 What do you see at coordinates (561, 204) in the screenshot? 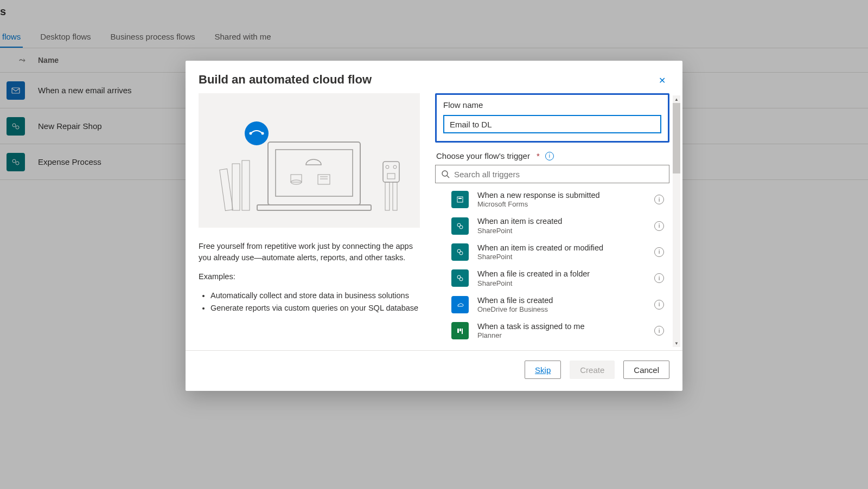
I see `trigger-subtitle: Microsoft Forms` at bounding box center [561, 204].